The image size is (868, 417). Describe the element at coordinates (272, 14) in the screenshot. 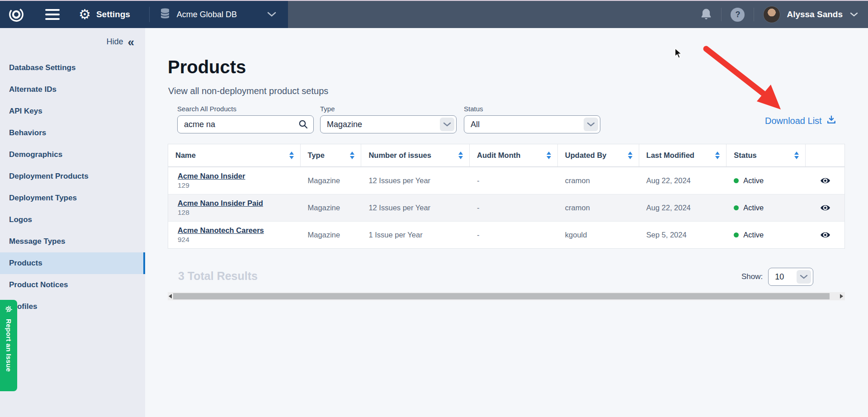

I see `database-chevron-down-icon` at that location.